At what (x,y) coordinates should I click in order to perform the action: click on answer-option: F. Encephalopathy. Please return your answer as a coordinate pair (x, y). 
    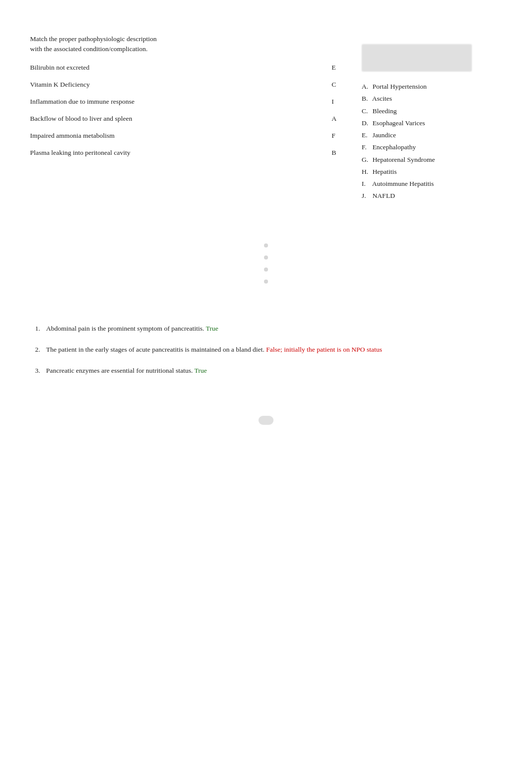
    Looking at the image, I should click on (432, 147).